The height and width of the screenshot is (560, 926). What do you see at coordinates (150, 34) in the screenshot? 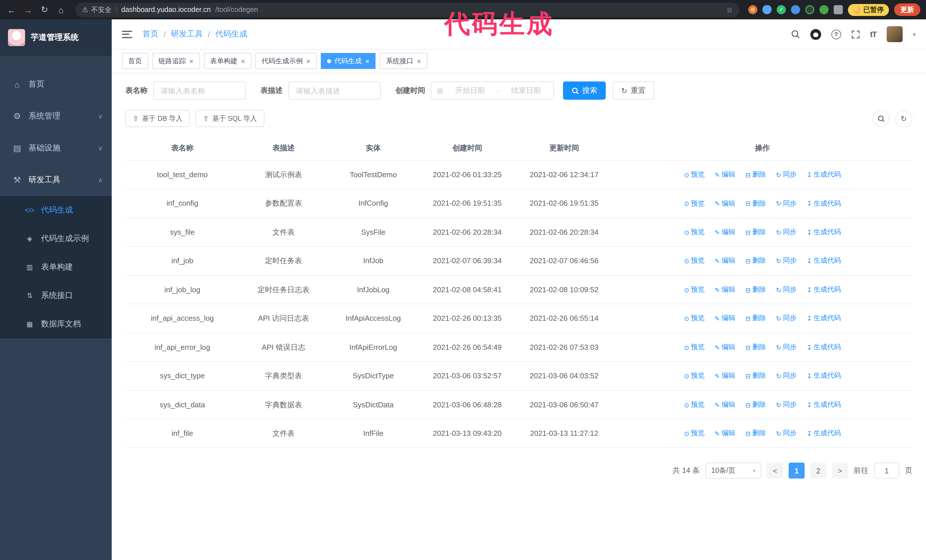
I see `breadcrumb-home: 首页` at bounding box center [150, 34].